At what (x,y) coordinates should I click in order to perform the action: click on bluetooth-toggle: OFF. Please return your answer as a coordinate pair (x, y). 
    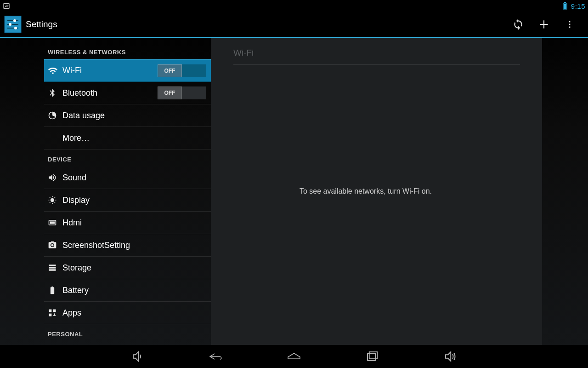
    Looking at the image, I should click on (182, 93).